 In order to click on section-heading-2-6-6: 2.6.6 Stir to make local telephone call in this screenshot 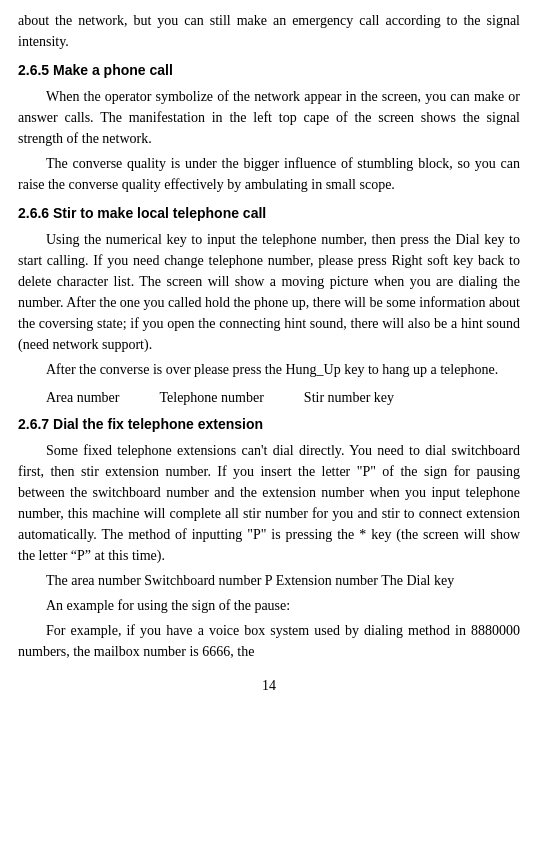, I will do `click(269, 213)`.